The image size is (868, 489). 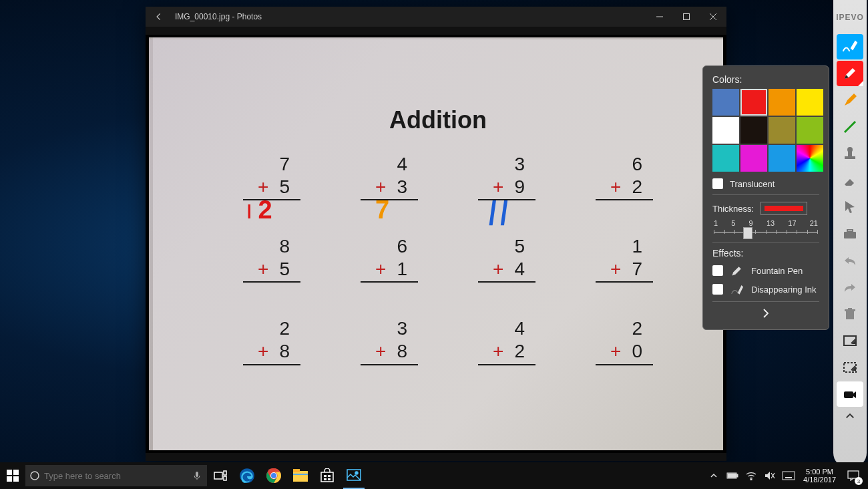 I want to click on camera-button, so click(x=850, y=394).